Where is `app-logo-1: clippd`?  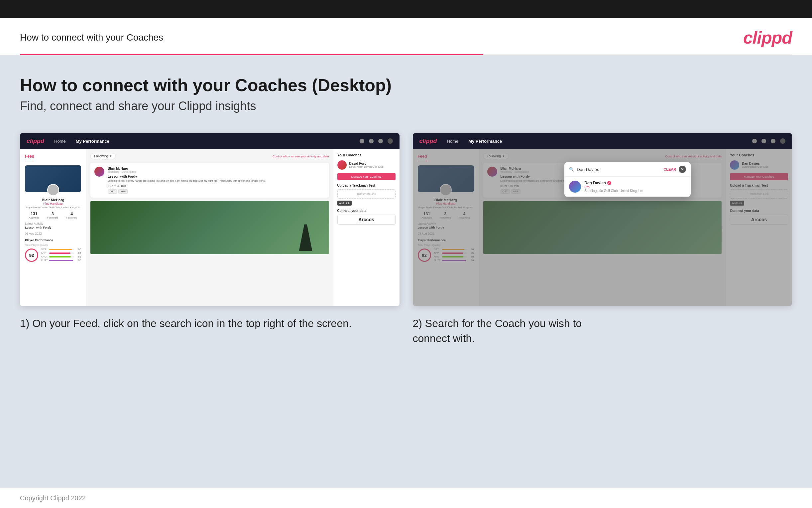
app-logo-1: clippd is located at coordinates (36, 141).